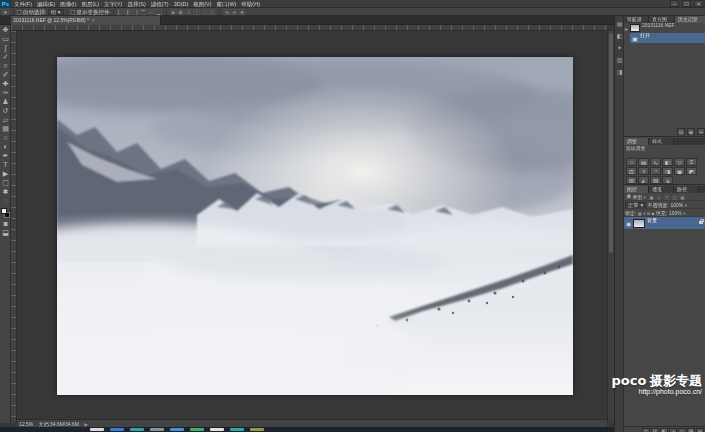  I want to click on menu-item: 视图(V), so click(202, 4).